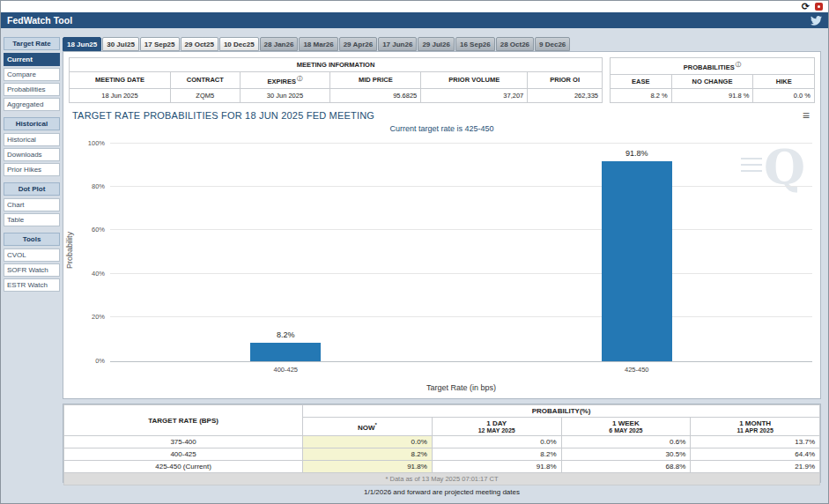 The width and height of the screenshot is (829, 504). Describe the element at coordinates (397, 44) in the screenshot. I see `tab-17-jun26: 17 Jun26` at that location.